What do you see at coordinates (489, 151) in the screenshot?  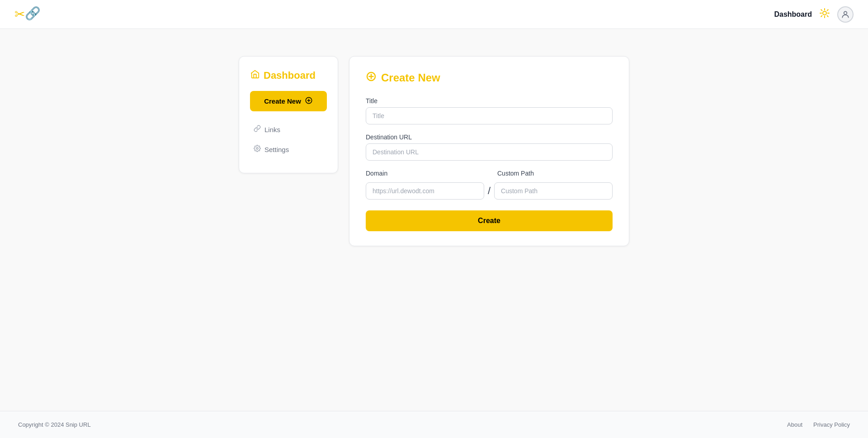 I see `form-card: Create New Title Destination URL Domain …` at bounding box center [489, 151].